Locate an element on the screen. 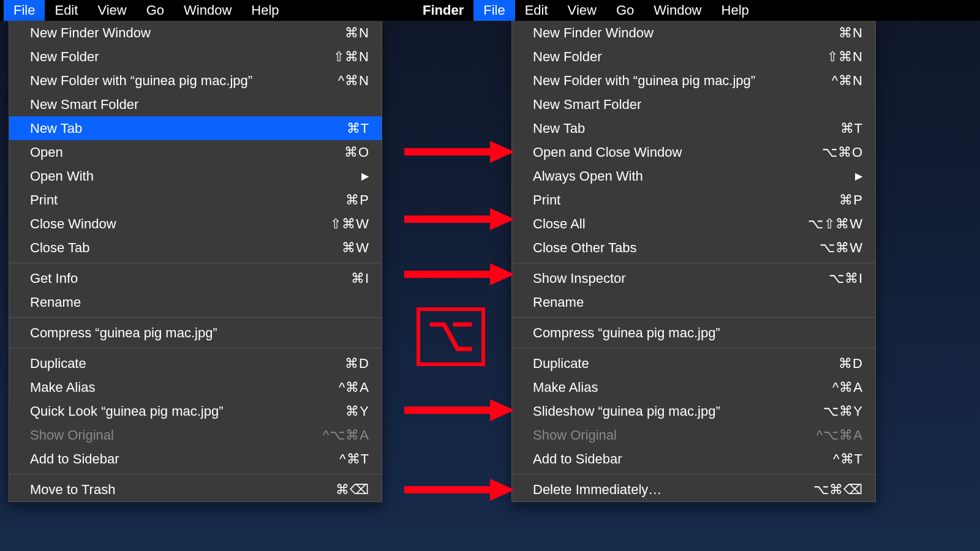 The image size is (980, 551). menu-item-shortcut: ⌘Y is located at coordinates (358, 411).